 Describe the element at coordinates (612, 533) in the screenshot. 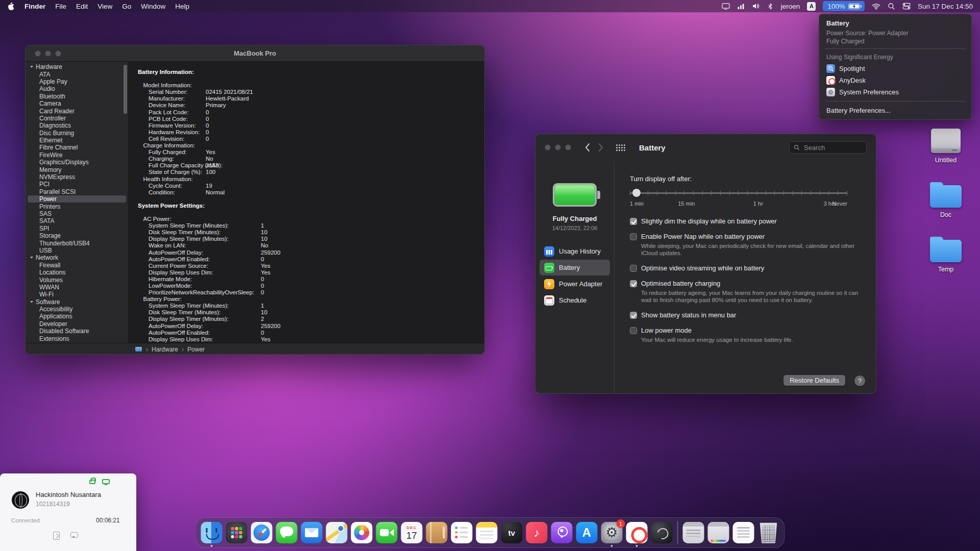

I see `dock-item: ⚙ 1` at that location.